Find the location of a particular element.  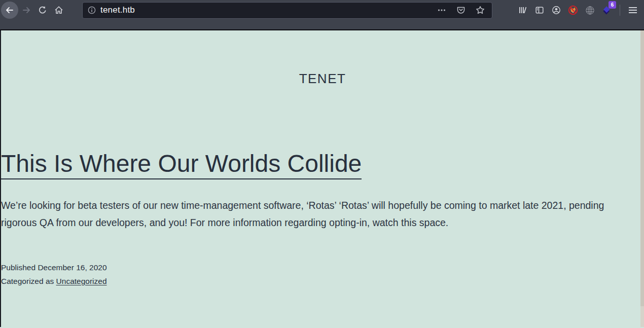

browser-toolbar: tenet.htb is located at coordinates (322, 15).